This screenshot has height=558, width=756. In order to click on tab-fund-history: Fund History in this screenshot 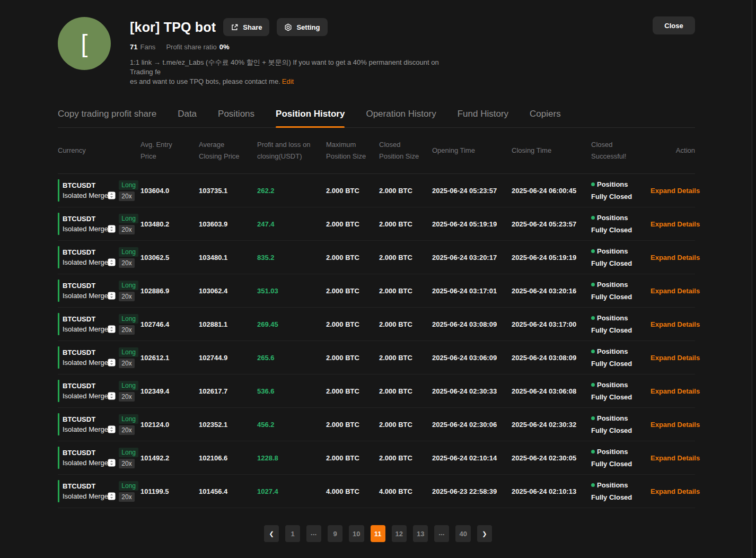, I will do `click(483, 118)`.